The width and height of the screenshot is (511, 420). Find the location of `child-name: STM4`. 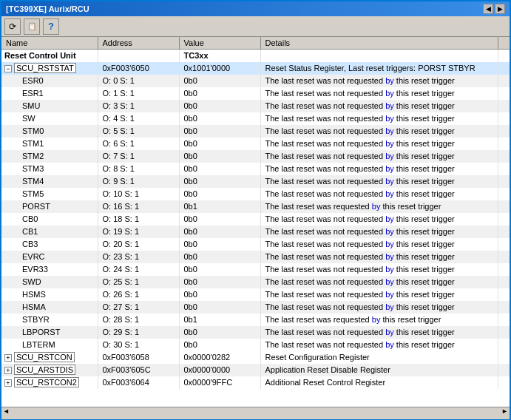

child-name: STM4 is located at coordinates (50, 182).